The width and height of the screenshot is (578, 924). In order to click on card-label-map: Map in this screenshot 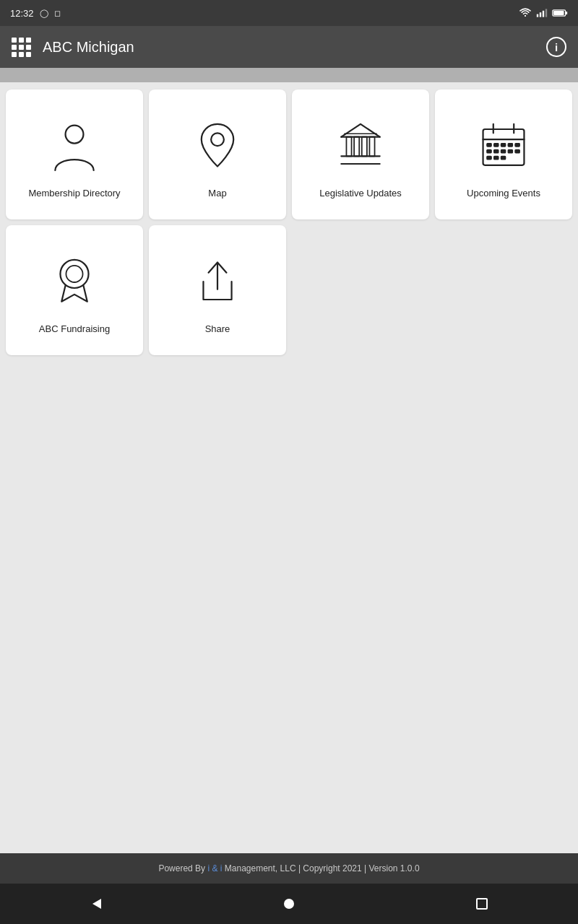, I will do `click(217, 193)`.